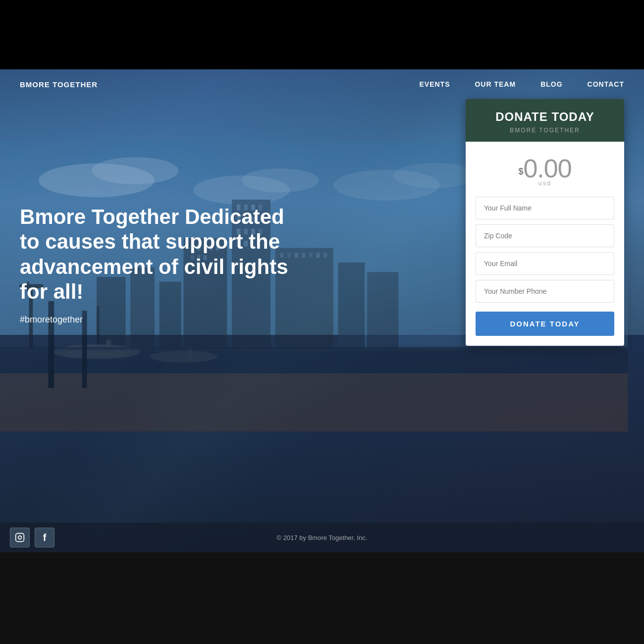  What do you see at coordinates (545, 324) in the screenshot?
I see `donate-button: DONATE TODAY` at bounding box center [545, 324].